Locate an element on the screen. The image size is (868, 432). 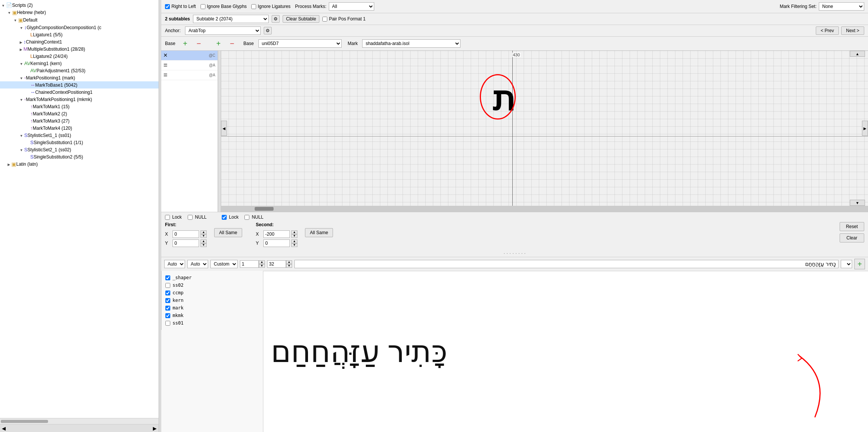
second-y-input is located at coordinates (277, 243).